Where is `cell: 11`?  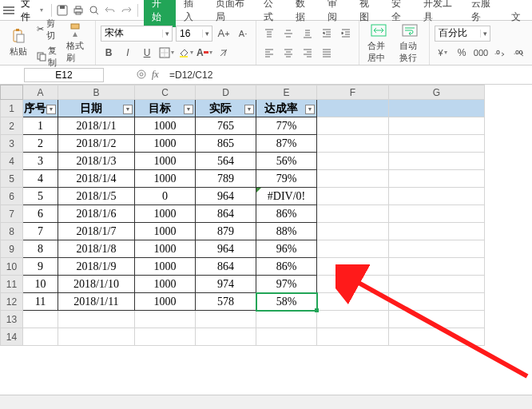
cell: 11 is located at coordinates (41, 302).